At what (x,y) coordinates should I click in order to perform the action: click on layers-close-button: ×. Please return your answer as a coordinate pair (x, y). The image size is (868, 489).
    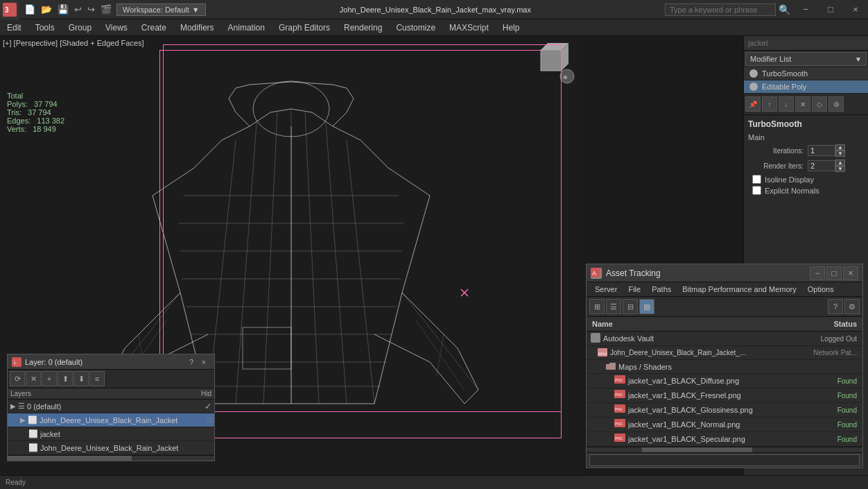
    Looking at the image, I should click on (204, 362).